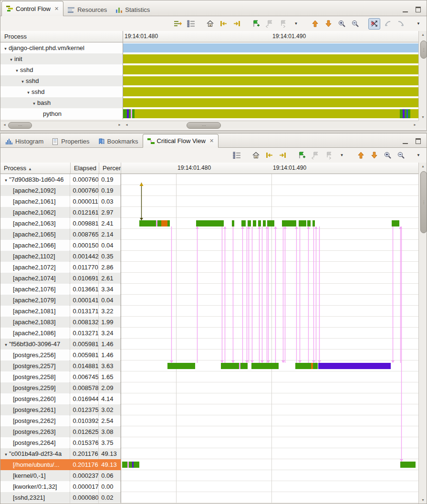 This screenshot has width=427, height=504. I want to click on table-row: [postgres,2264]0.0153763.75, so click(61, 442).